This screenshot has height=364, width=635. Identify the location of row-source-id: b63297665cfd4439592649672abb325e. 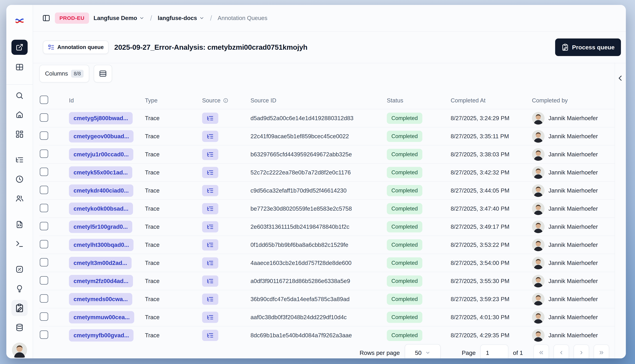
(319, 154).